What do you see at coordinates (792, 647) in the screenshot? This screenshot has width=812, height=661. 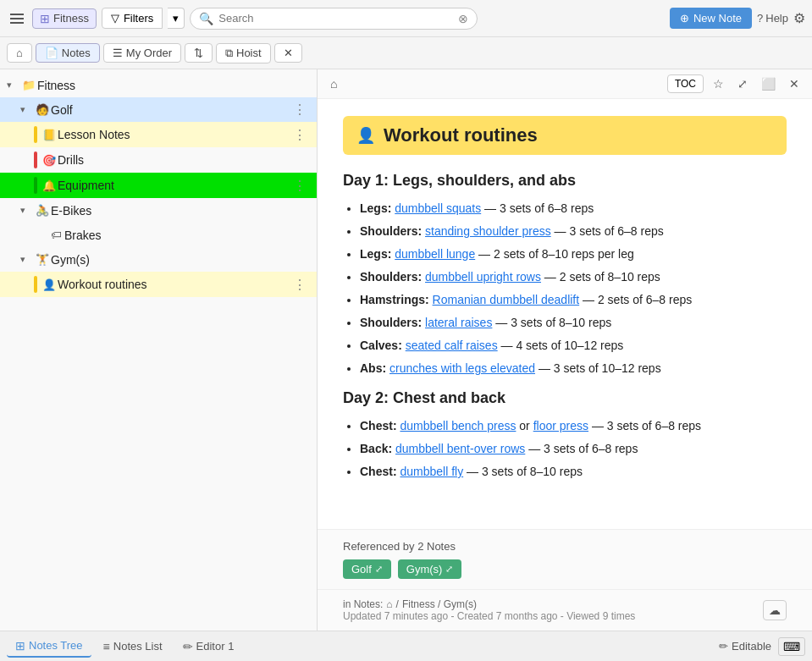 I see `keyboard-button: ⌨` at bounding box center [792, 647].